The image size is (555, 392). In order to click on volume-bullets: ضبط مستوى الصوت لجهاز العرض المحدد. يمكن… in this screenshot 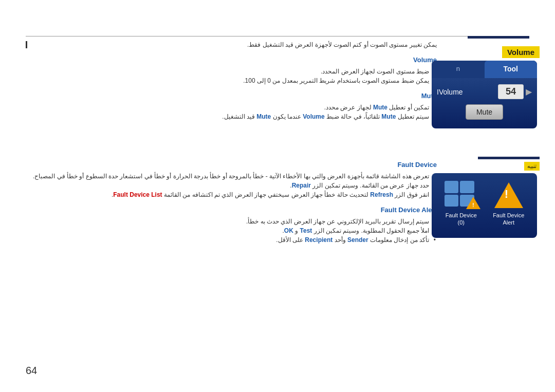, I will do `click(231, 76)`.